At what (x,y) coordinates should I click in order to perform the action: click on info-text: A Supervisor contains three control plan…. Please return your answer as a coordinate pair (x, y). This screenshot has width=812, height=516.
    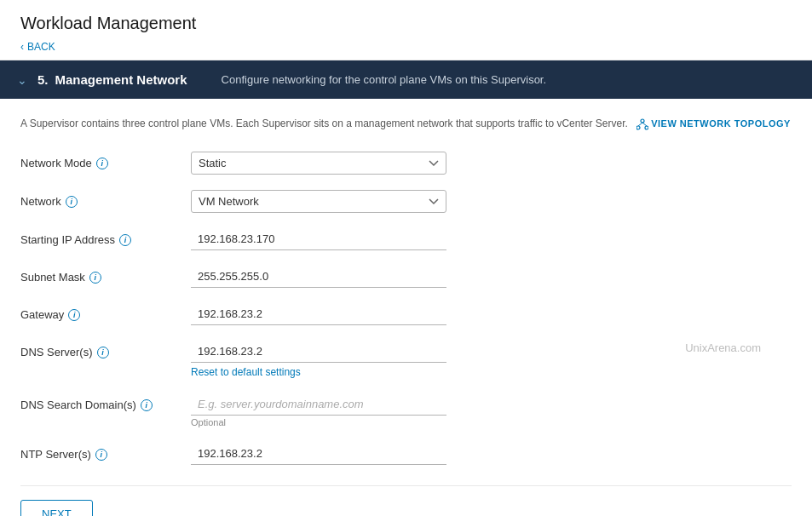
    Looking at the image, I should click on (406, 123).